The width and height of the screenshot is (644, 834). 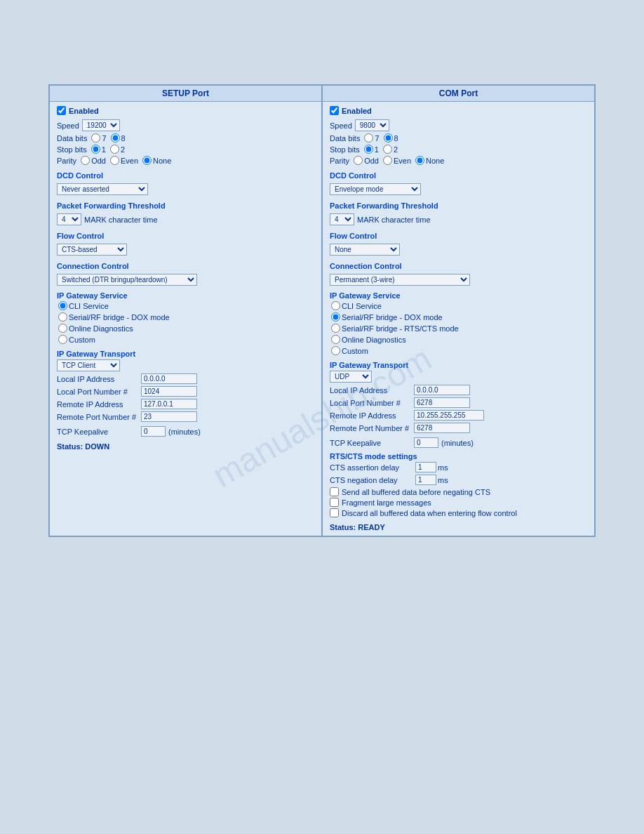 I want to click on com-online-row: Online Diagnostics, so click(x=459, y=340).